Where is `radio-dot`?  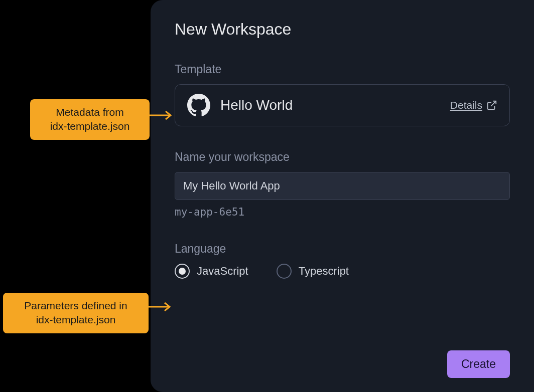
radio-dot is located at coordinates (182, 271).